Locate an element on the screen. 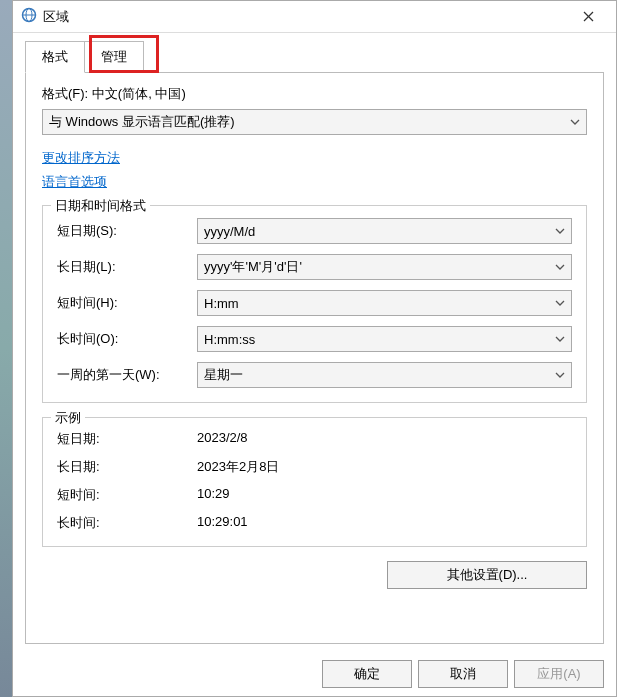 The width and height of the screenshot is (617, 697). long-time-combo: H:mm:ss is located at coordinates (384, 339).